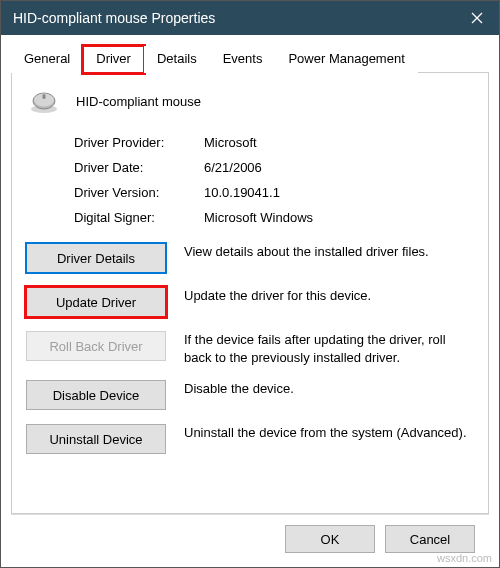 Image resolution: width=500 pixels, height=568 pixels. Describe the element at coordinates (139, 218) in the screenshot. I see `signer-label: Digital Signer:` at that location.